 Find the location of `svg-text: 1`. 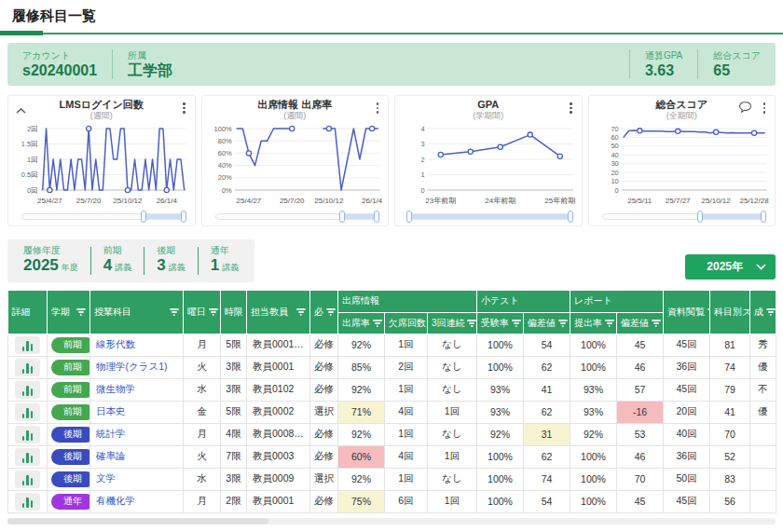

svg-text: 1 is located at coordinates (423, 175).